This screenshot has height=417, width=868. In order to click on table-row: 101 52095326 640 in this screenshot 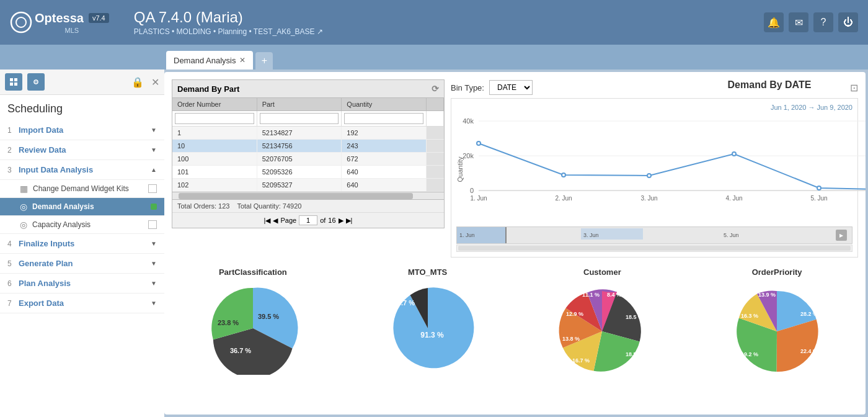, I will do `click(308, 173)`.